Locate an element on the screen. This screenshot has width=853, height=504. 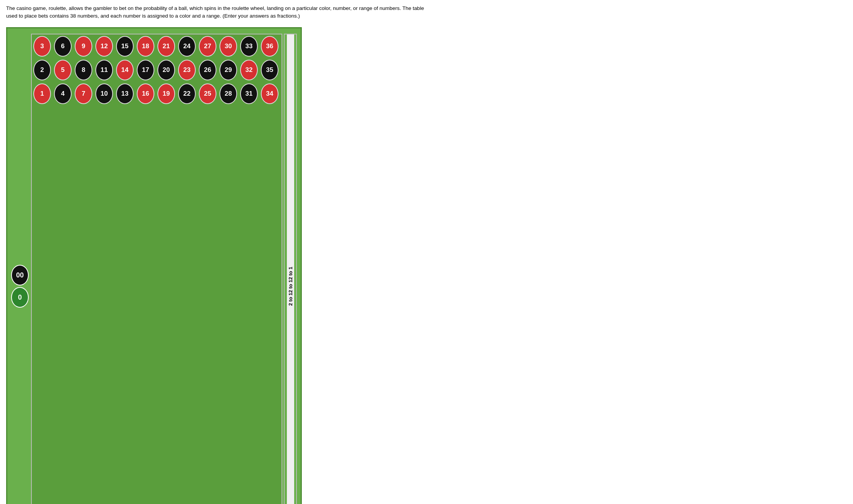
number-36: 36 is located at coordinates (270, 46).